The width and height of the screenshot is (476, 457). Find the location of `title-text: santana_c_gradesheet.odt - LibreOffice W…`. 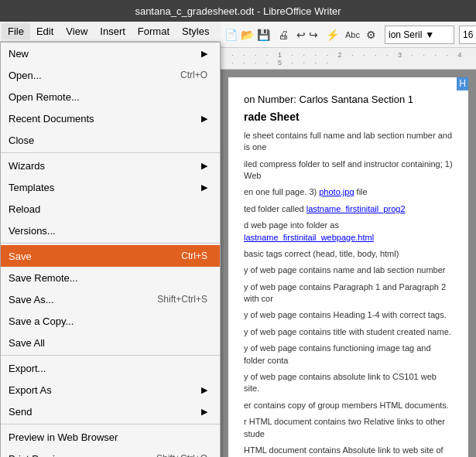

title-text: santana_c_gradesheet.odt - LibreOffice W… is located at coordinates (238, 11).